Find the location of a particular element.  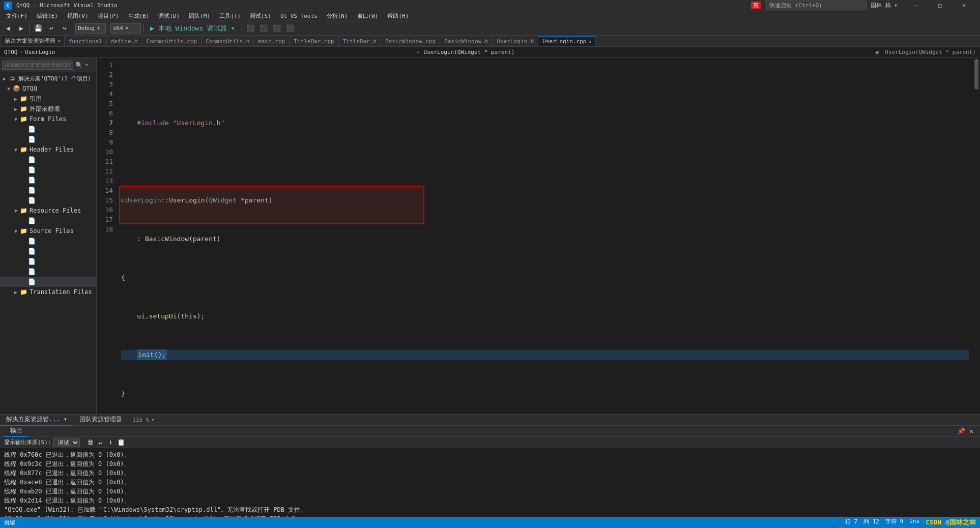

code-line-1: #include "UserLogin.h" is located at coordinates (545, 123).